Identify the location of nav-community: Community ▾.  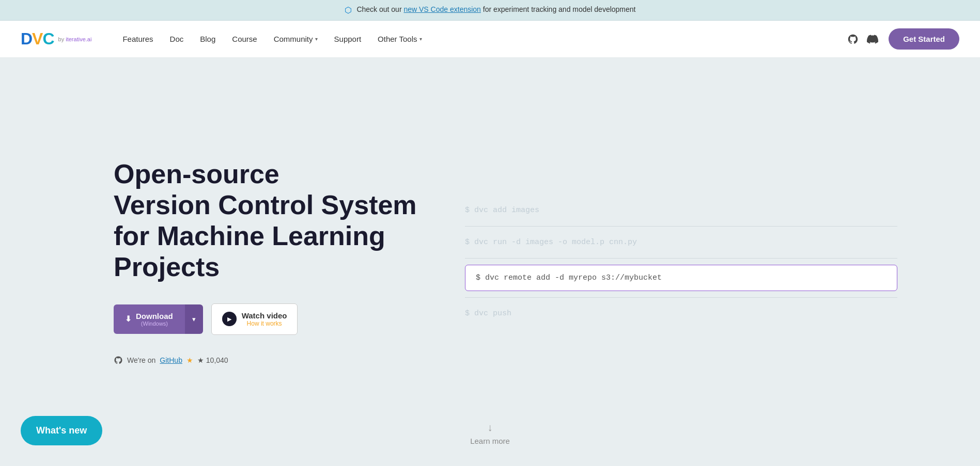
(295, 39).